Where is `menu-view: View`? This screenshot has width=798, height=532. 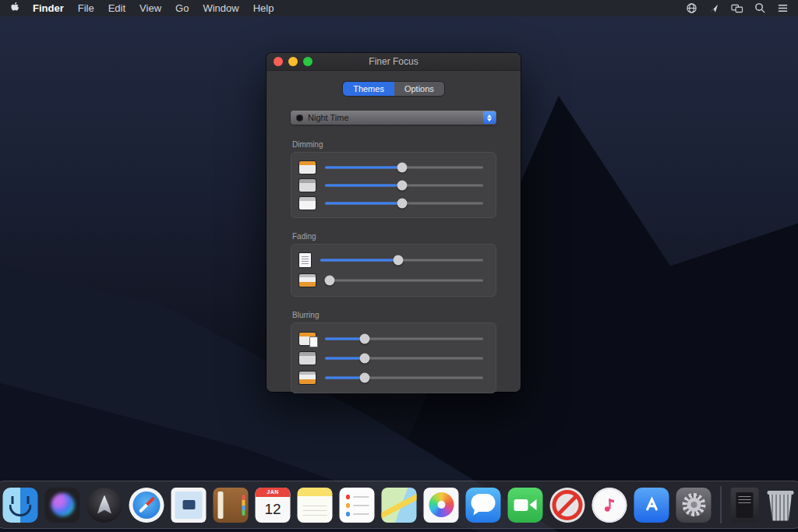
menu-view: View is located at coordinates (150, 8).